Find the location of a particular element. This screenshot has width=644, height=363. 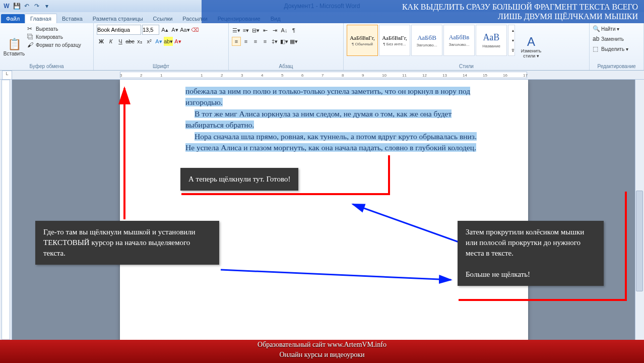

undo-icon: ↶ is located at coordinates (27, 6).